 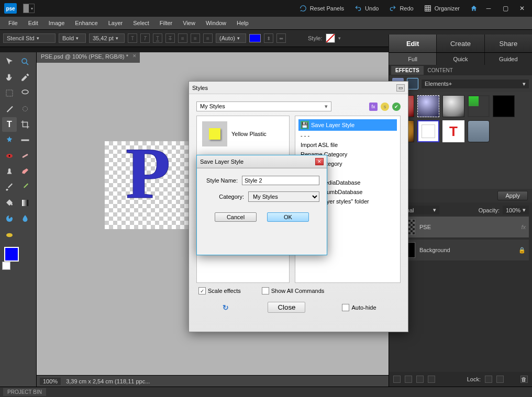 I want to click on menu-select: Select, so click(x=141, y=23).